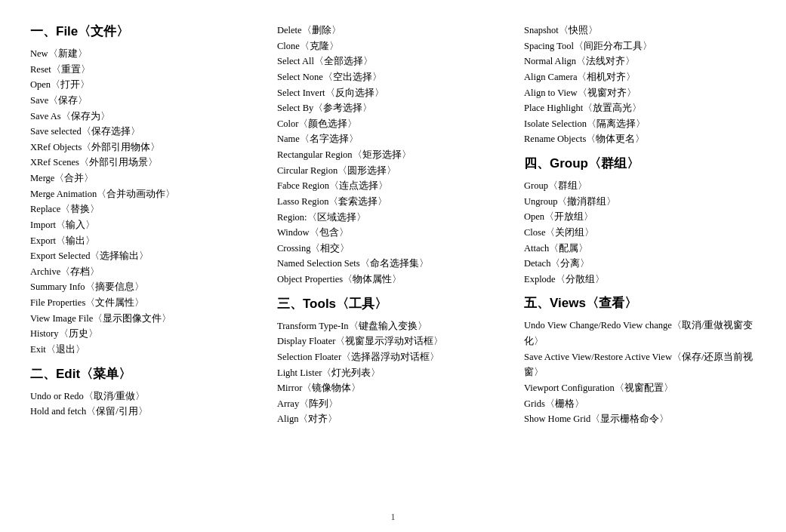  I want to click on menu-item: Place Highlight〈放置高光〉, so click(640, 109).